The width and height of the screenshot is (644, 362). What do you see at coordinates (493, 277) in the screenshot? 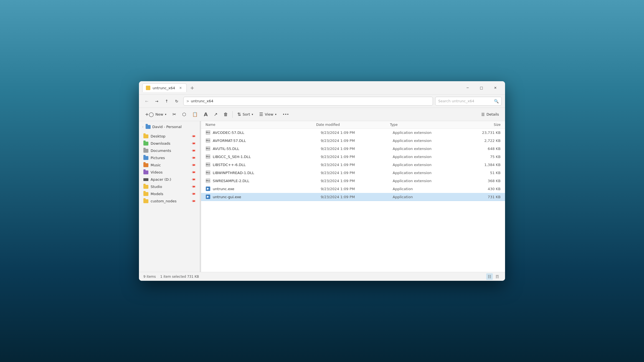
I see `view-toggle-group: ☷ ☶` at bounding box center [493, 277].